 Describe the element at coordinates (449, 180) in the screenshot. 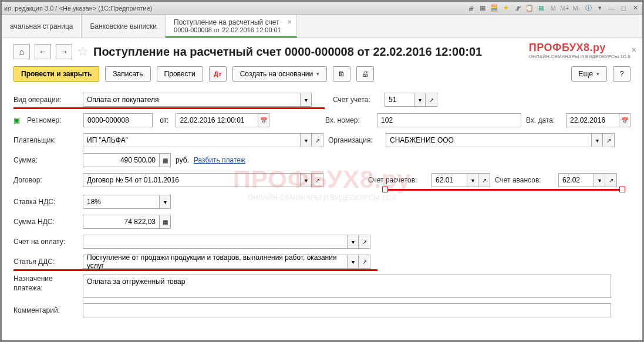

I see `acc-settlements-value: 62.01` at that location.